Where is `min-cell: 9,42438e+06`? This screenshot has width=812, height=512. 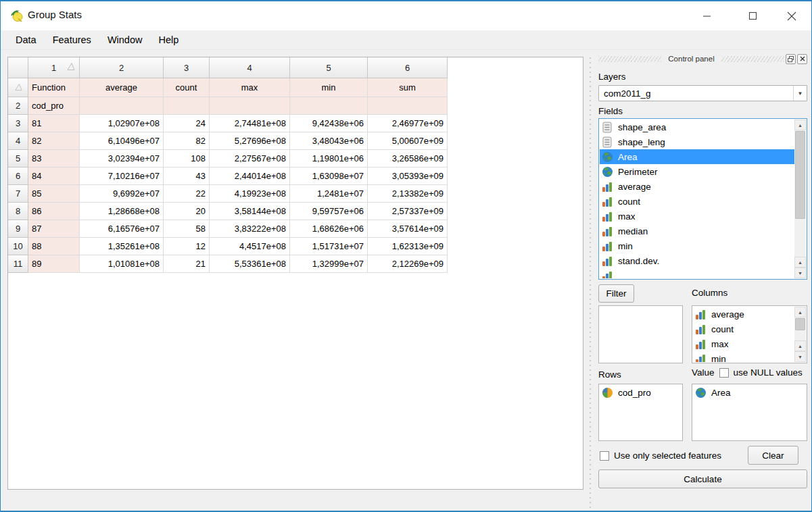
min-cell: 9,42438e+06 is located at coordinates (329, 124).